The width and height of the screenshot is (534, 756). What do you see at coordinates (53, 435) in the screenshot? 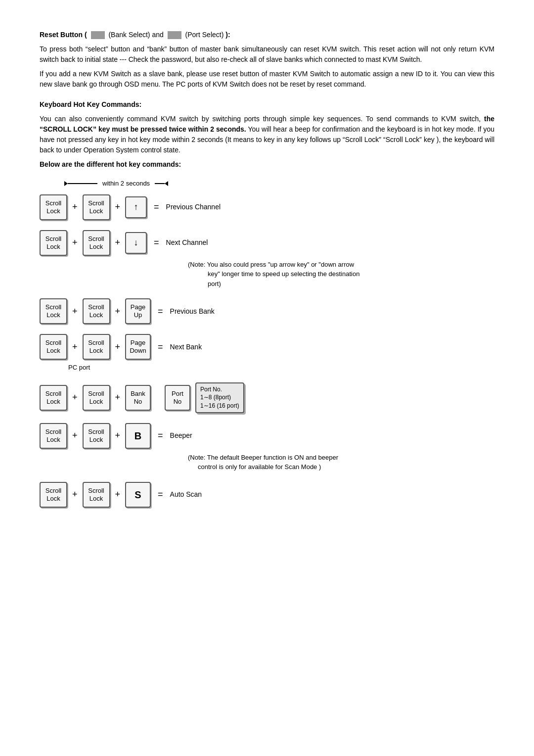
I see `scroll-lock-label-6a: ScrollLock` at bounding box center [53, 435].